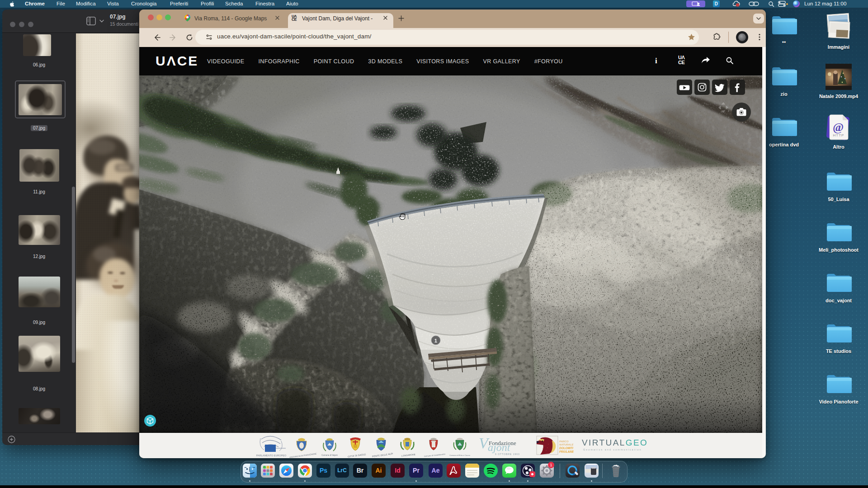 The height and width of the screenshot is (488, 868). What do you see at coordinates (566, 448) in the screenshot?
I see `svg-text: DOLOMITI` at bounding box center [566, 448].